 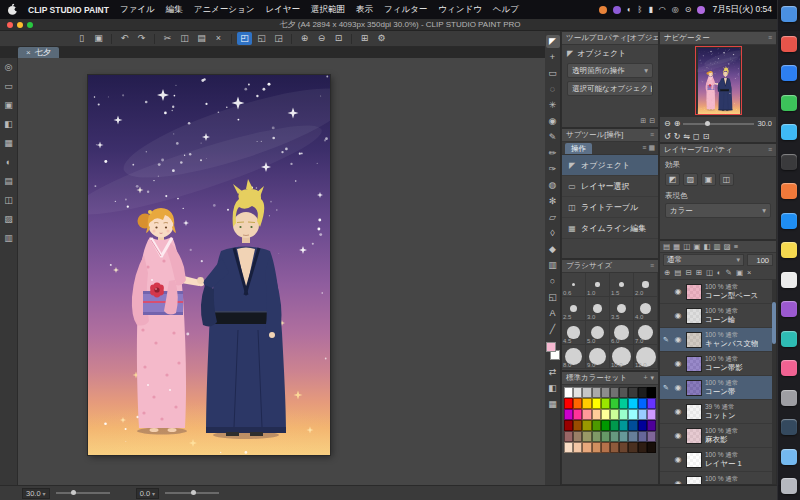 What do you see at coordinates (262, 38) in the screenshot?
I see `selection-add-icon: ◱` at bounding box center [262, 38].